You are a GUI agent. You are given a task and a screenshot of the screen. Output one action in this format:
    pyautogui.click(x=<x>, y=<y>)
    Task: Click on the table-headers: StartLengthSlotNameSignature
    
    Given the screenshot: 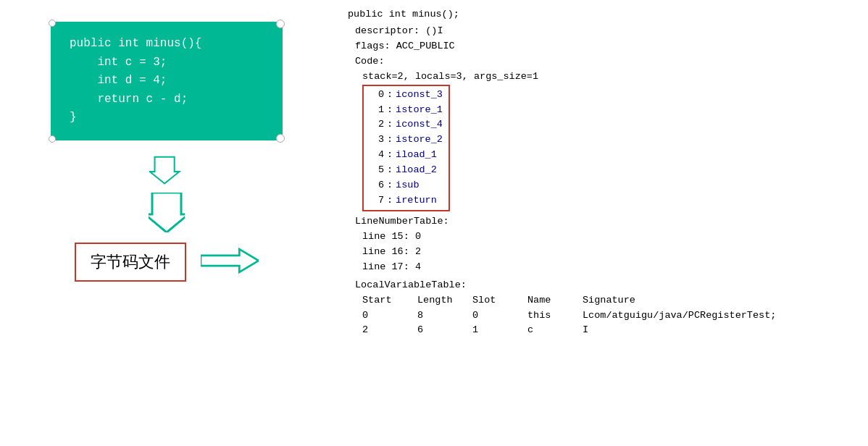 What is the action you would take?
    pyautogui.click(x=608, y=301)
    